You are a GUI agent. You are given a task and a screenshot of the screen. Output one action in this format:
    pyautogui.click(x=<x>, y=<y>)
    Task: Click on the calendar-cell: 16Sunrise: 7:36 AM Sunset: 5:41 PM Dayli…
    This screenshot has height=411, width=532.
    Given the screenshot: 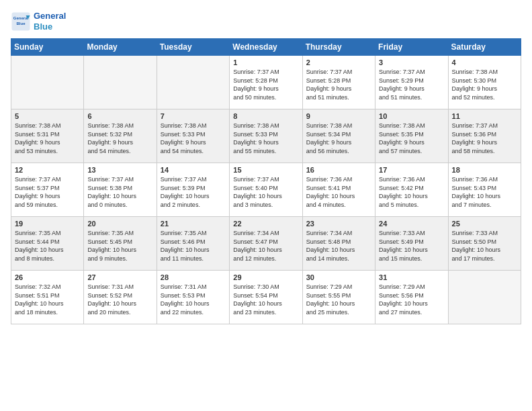 What is the action you would take?
    pyautogui.click(x=339, y=190)
    